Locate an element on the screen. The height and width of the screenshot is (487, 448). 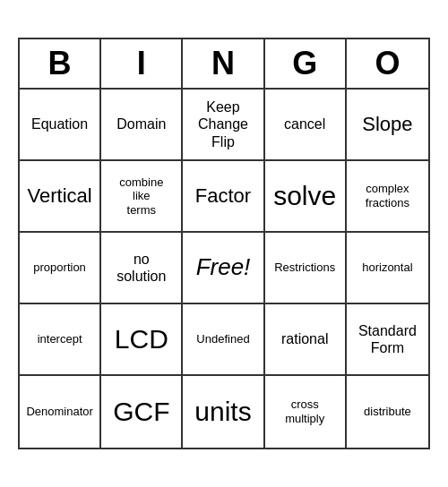
bingo-cell: crossmultiply is located at coordinates (306, 412).